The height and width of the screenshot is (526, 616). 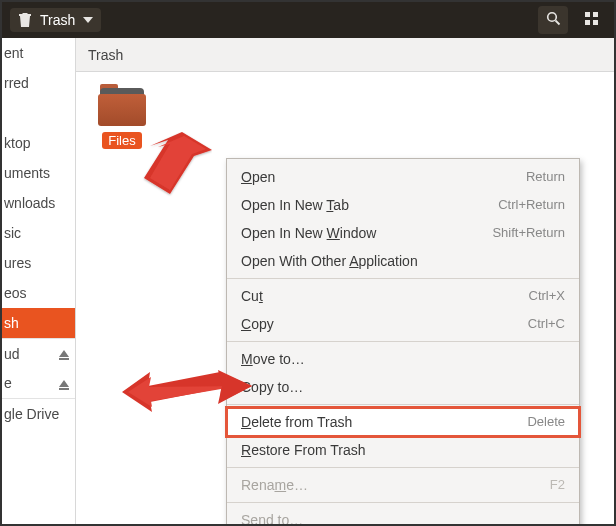 What do you see at coordinates (403, 233) in the screenshot?
I see `menu-open-new-window: Open In New Window Shift+Return` at bounding box center [403, 233].